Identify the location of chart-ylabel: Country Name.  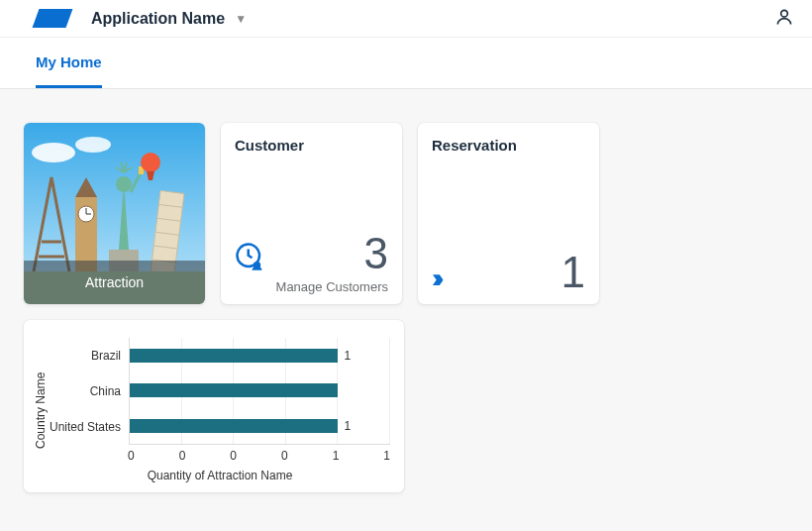
(41, 410).